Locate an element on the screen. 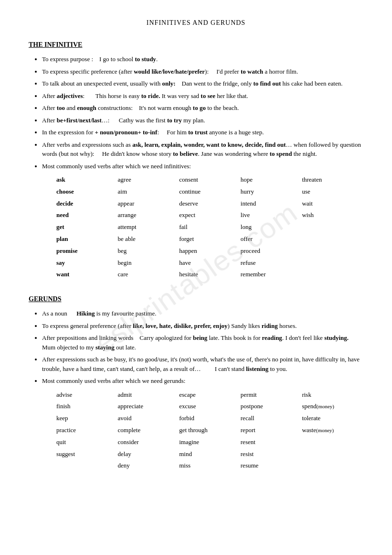 This screenshot has height=555, width=392. table-cell: want is located at coordinates (87, 274).